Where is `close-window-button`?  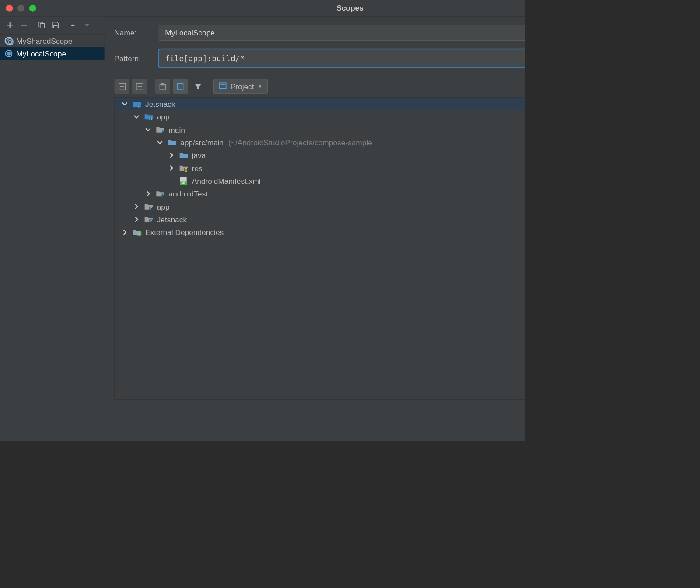 close-window-button is located at coordinates (9, 8).